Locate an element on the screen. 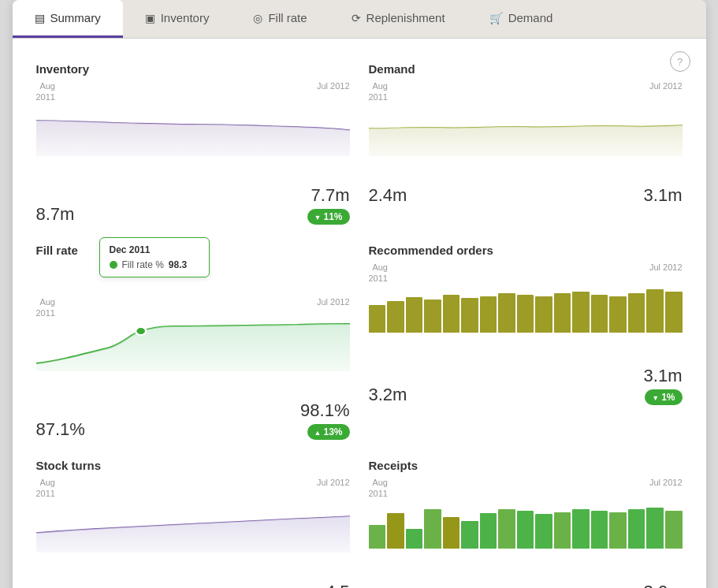  tooltip-label: Fill rate % is located at coordinates (143, 265).